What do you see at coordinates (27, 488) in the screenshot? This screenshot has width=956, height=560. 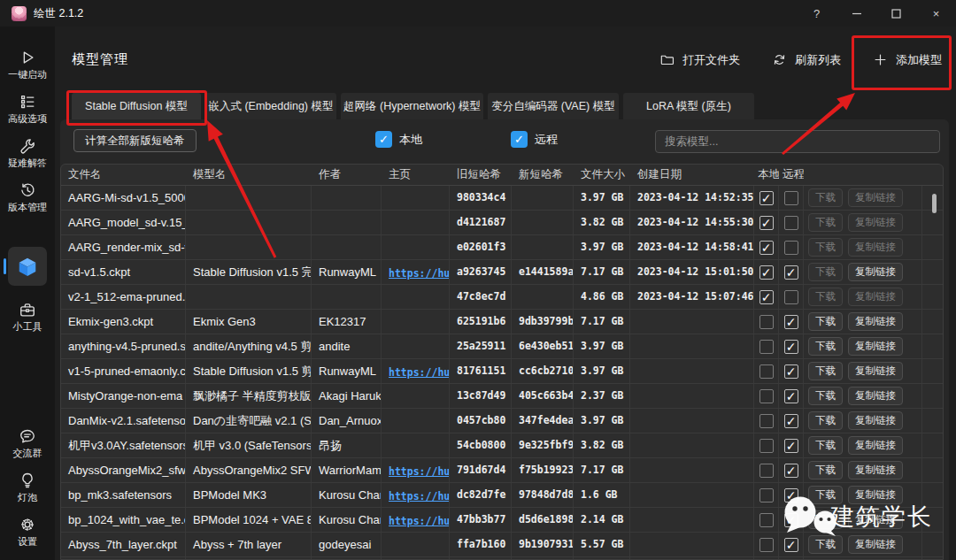 I see `sidebar-item-bulb: 灯泡` at bounding box center [27, 488].